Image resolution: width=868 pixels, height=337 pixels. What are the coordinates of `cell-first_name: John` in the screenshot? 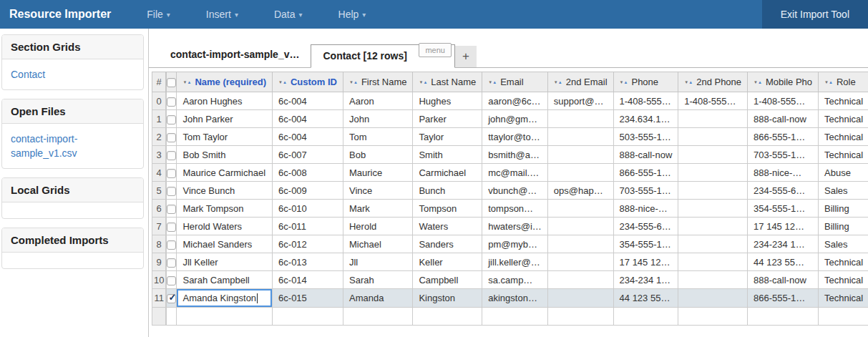 It's located at (378, 119).